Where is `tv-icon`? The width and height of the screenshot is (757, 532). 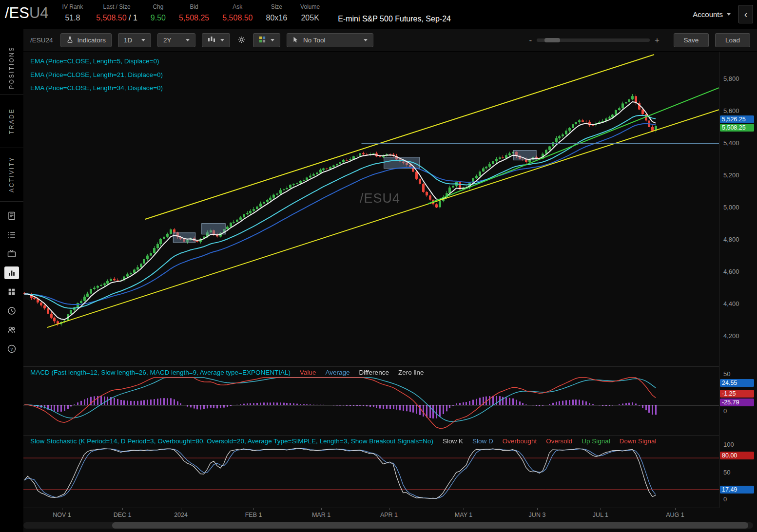
tv-icon is located at coordinates (12, 254).